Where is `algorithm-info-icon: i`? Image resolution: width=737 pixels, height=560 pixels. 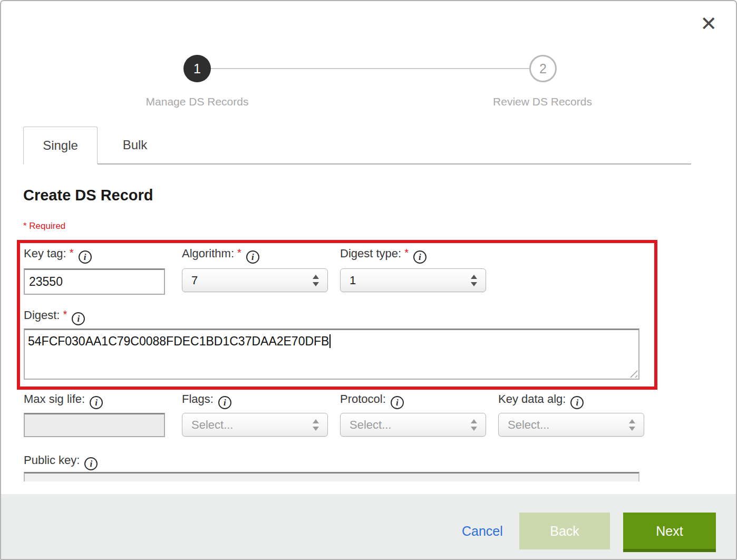
algorithm-info-icon: i is located at coordinates (253, 257).